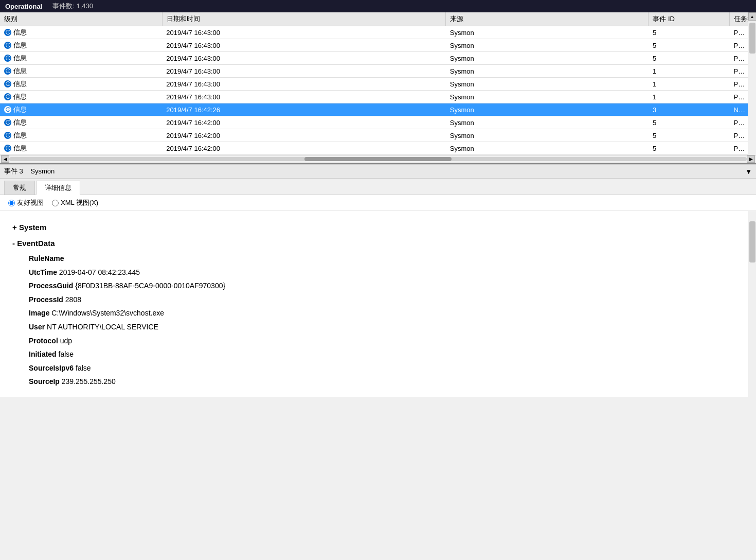 The image size is (756, 560). Describe the element at coordinates (374, 341) in the screenshot. I see `detail-field: Protocol udp` at that location.